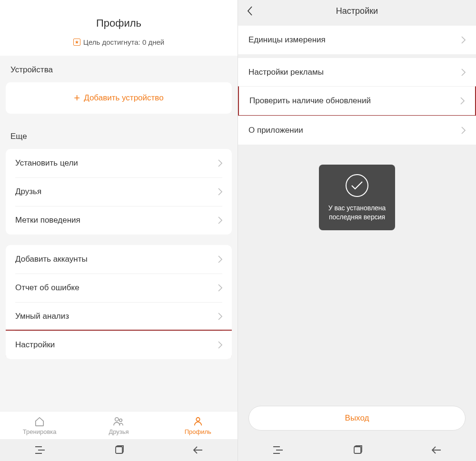  Describe the element at coordinates (287, 40) in the screenshot. I see `row-label: Единицы измерения` at that location.